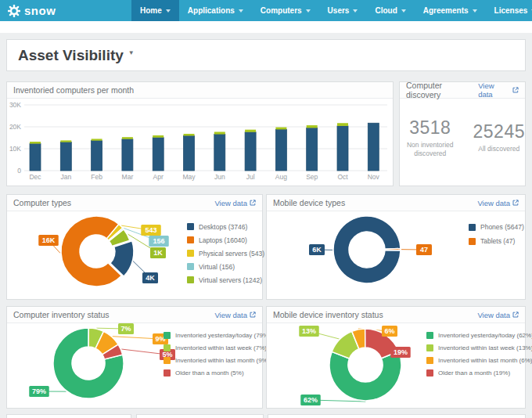  Describe the element at coordinates (158, 136) in the screenshot. I see `bar-cap-apr` at that location.